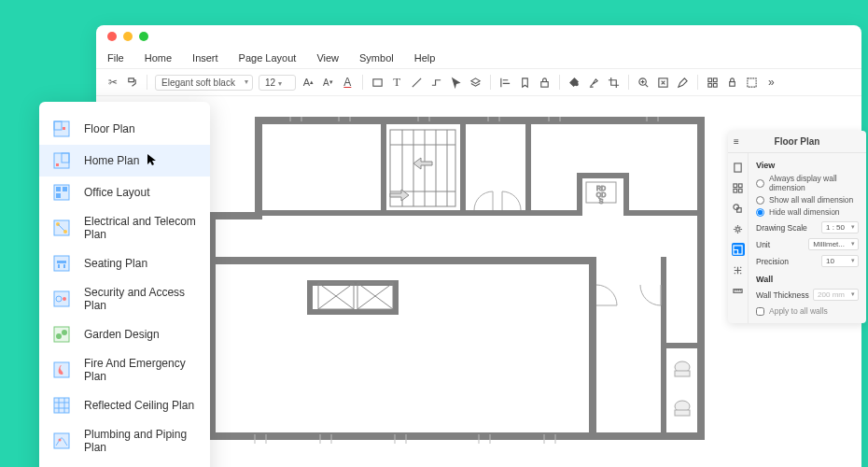 The height and width of the screenshot is (467, 868). Describe the element at coordinates (738, 290) in the screenshot. I see `tab-ruler-icon` at that location.